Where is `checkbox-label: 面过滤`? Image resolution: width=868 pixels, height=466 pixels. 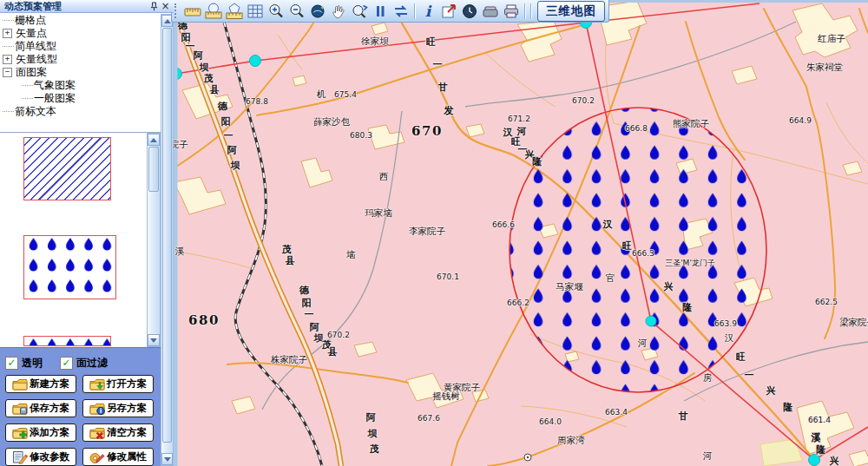 checkbox-label: 面过滤 is located at coordinates (92, 363).